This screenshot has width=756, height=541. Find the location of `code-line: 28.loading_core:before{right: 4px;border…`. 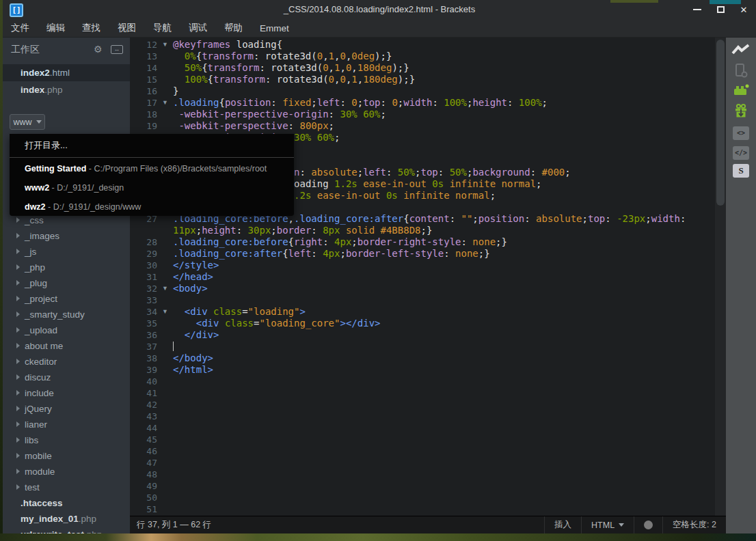

code-line: 28.loading_core:before{right: 4px;border… is located at coordinates (422, 242).